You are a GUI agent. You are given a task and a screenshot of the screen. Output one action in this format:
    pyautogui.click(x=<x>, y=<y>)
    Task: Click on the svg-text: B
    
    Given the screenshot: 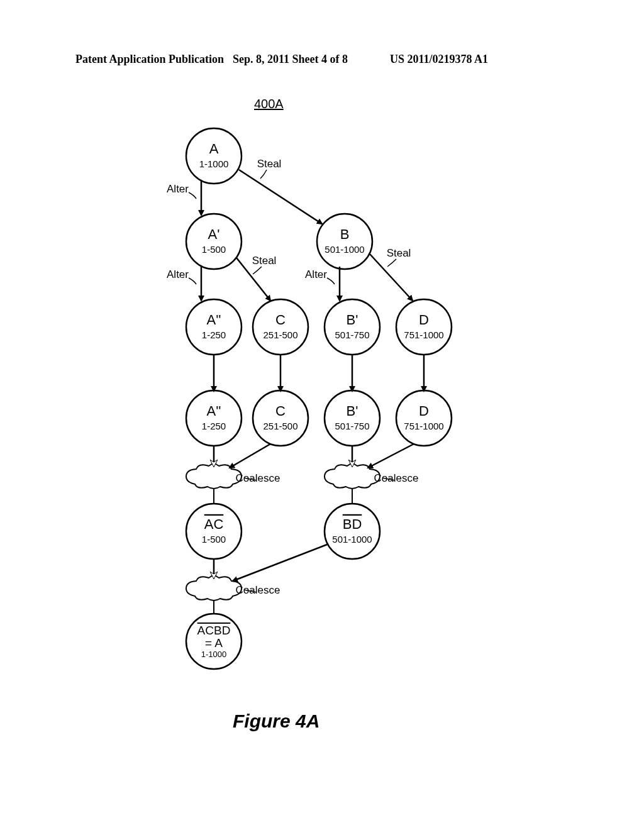 What is the action you would take?
    pyautogui.click(x=345, y=234)
    